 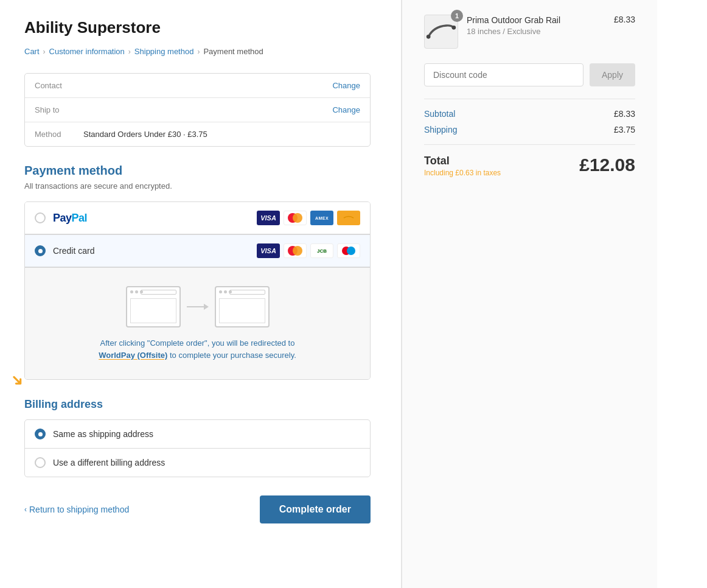 What do you see at coordinates (40, 251) in the screenshot?
I see `creditcard-radio` at bounding box center [40, 251].